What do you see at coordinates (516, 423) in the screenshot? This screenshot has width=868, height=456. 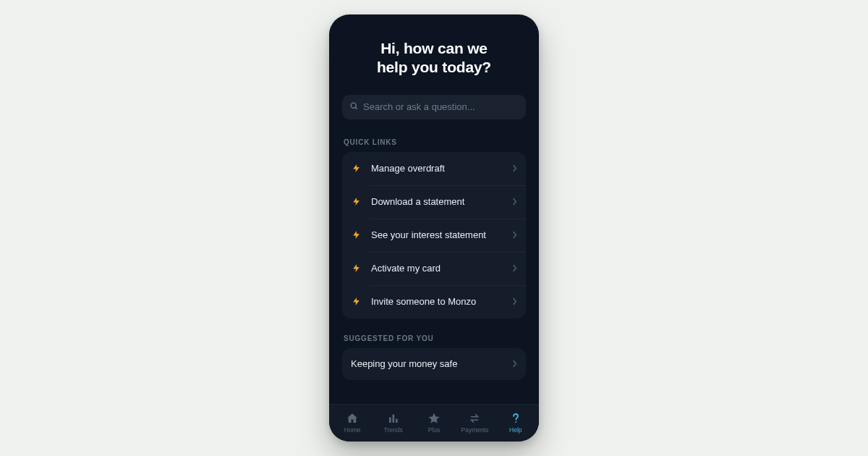 I see `tab-help: Help` at bounding box center [516, 423].